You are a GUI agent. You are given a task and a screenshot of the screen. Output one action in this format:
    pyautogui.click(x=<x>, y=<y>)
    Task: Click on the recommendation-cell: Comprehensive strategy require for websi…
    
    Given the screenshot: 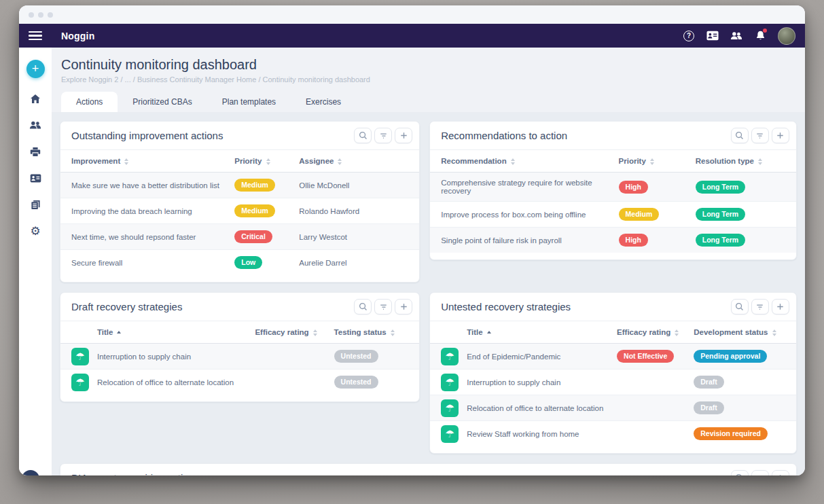 What is the action you would take?
    pyautogui.click(x=522, y=187)
    